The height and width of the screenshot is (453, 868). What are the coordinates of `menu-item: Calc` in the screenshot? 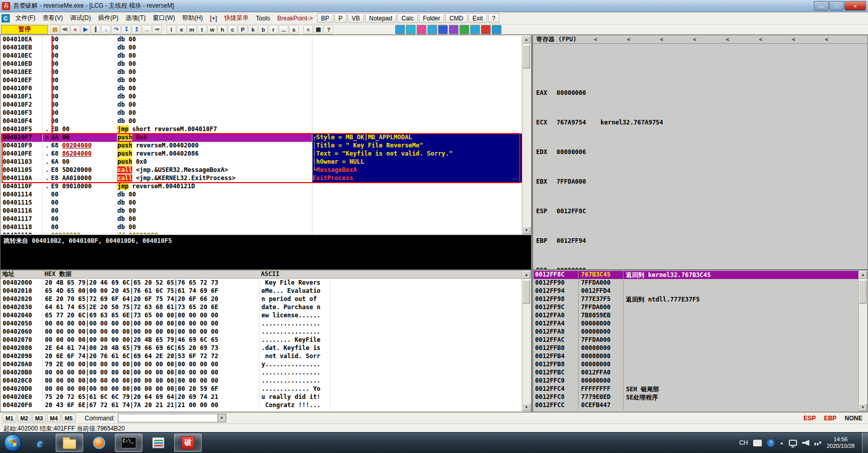 It's located at (407, 18).